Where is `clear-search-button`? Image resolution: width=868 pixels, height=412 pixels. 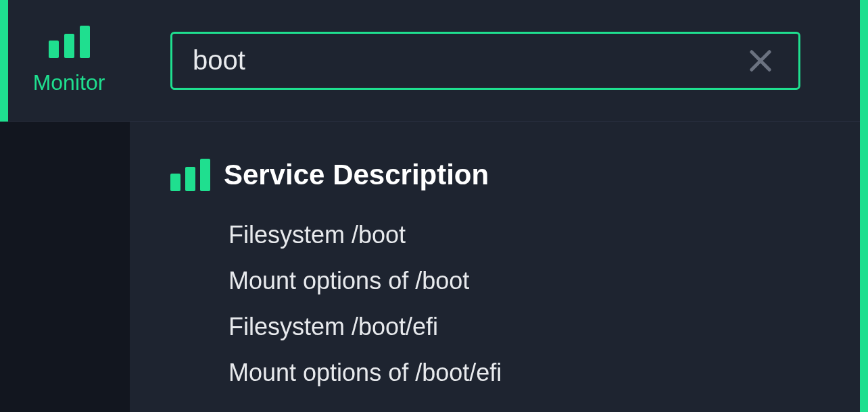
clear-search-button is located at coordinates (761, 61).